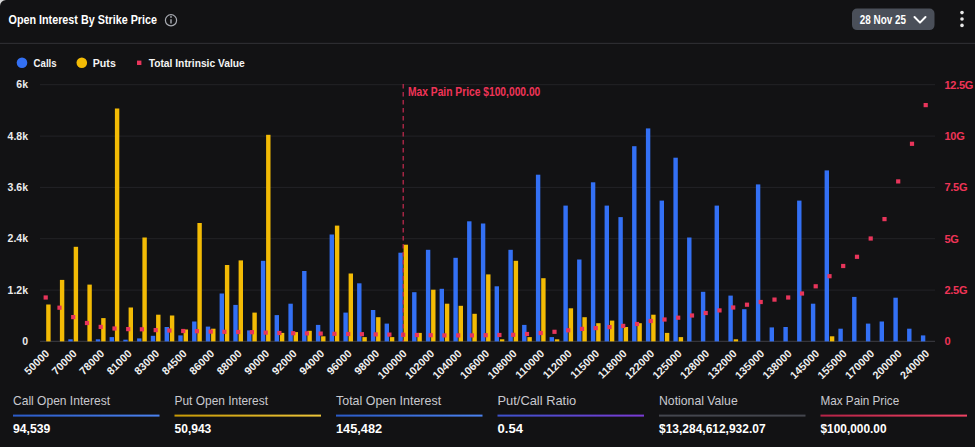  I want to click on svg-text: $13,284,612,932.07, so click(712, 429).